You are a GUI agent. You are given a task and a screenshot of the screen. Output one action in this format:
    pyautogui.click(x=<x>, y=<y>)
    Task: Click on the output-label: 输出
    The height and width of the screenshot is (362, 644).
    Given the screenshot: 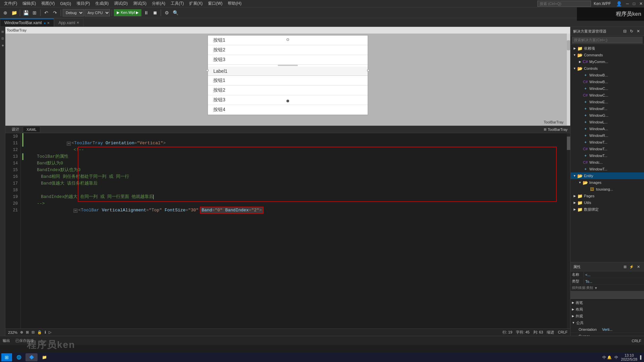 What is the action you would take?
    pyautogui.click(x=6, y=341)
    